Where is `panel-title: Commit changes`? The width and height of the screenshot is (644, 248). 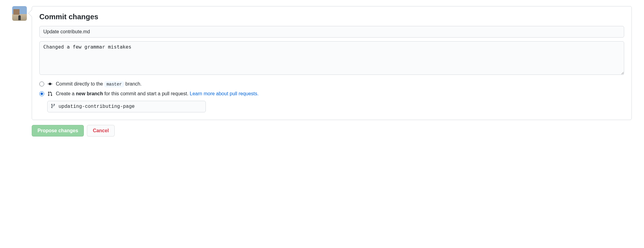 panel-title: Commit changes is located at coordinates (332, 17).